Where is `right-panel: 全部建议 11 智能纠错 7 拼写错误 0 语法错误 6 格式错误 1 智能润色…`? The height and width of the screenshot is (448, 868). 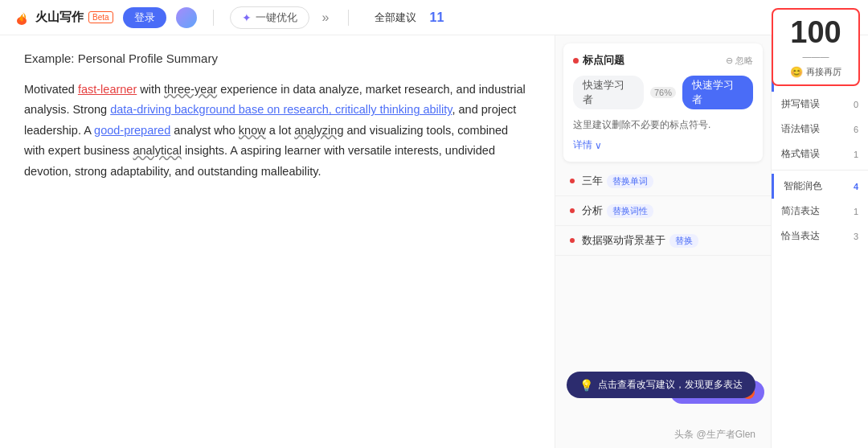
right-panel: 全部建议 11 智能纠错 7 拼写错误 0 语法错误 6 格式错误 1 智能润色… is located at coordinates (820, 241).